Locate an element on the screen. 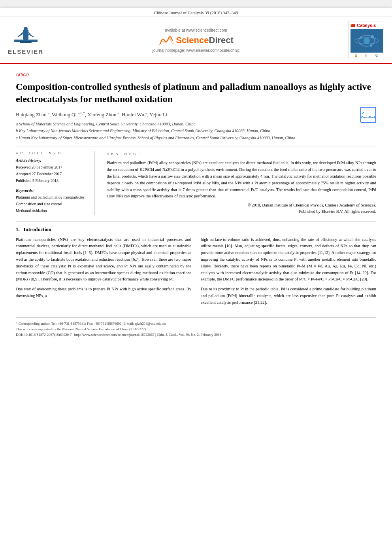 Image resolution: width=392 pixels, height=555 pixels. article-history-heading: Article history: is located at coordinates (51, 161).